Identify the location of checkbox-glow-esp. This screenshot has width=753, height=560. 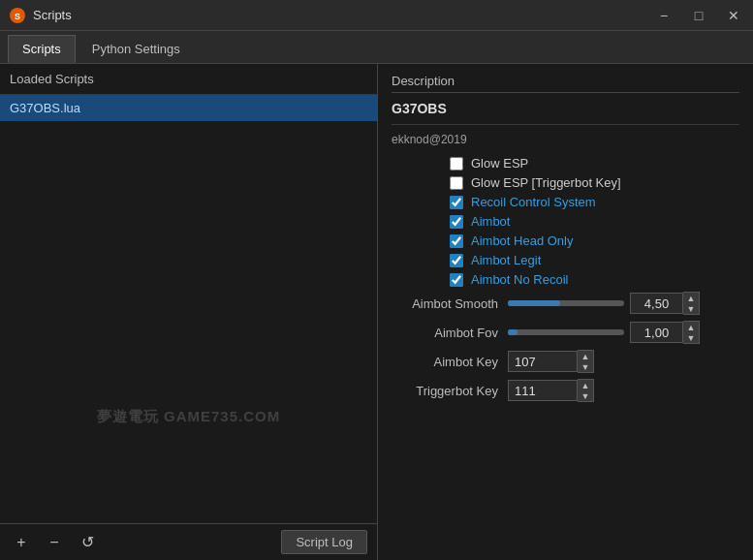
(456, 164).